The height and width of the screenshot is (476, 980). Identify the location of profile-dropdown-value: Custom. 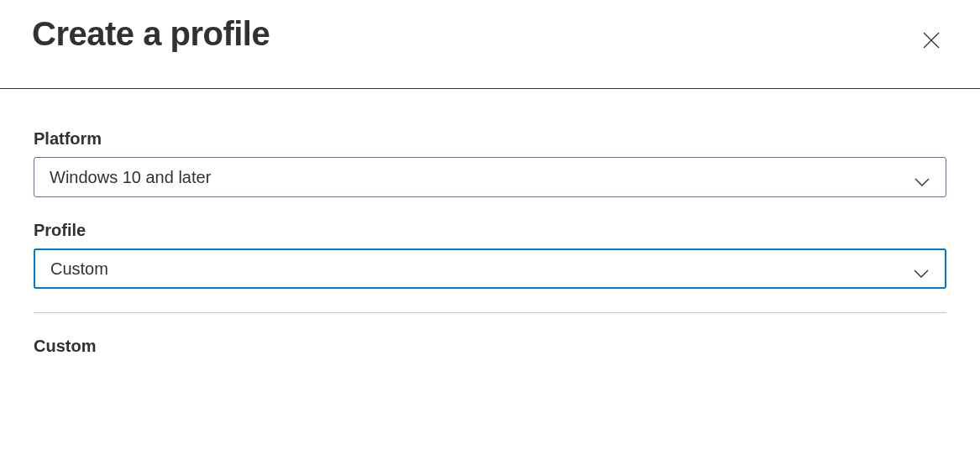
(79, 269).